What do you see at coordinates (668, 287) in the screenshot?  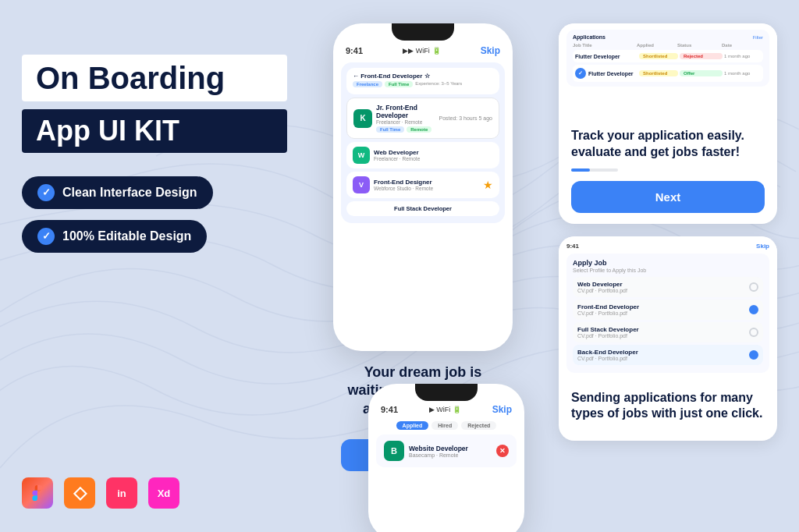 I see `profile-option-1: Web Developer CV.pdf · Portfolio.pdf` at bounding box center [668, 287].